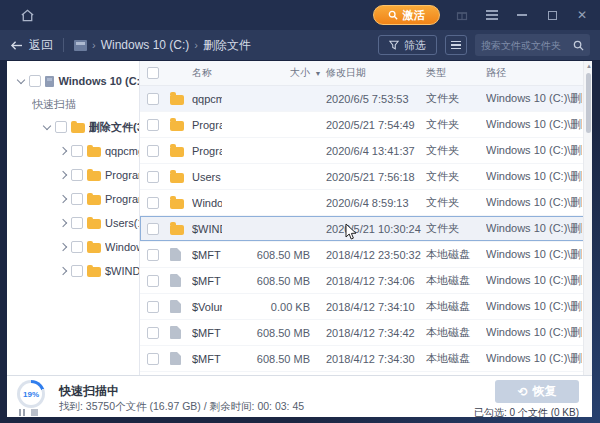  I want to click on cell-date: 2018/4/12 7:34:42, so click(376, 333).